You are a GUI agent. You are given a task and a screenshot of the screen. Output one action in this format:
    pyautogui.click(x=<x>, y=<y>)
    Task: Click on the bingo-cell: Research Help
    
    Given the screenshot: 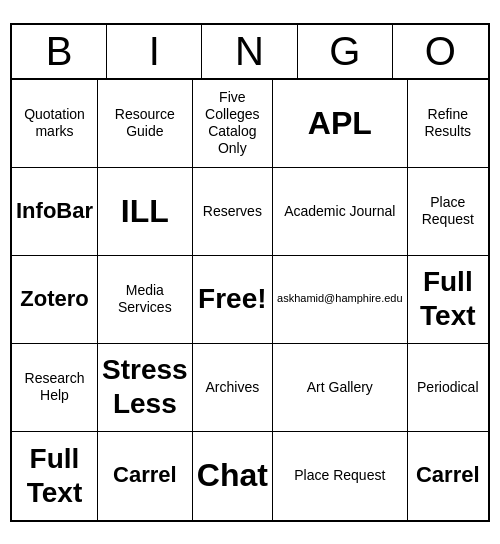 What is the action you would take?
    pyautogui.click(x=55, y=388)
    